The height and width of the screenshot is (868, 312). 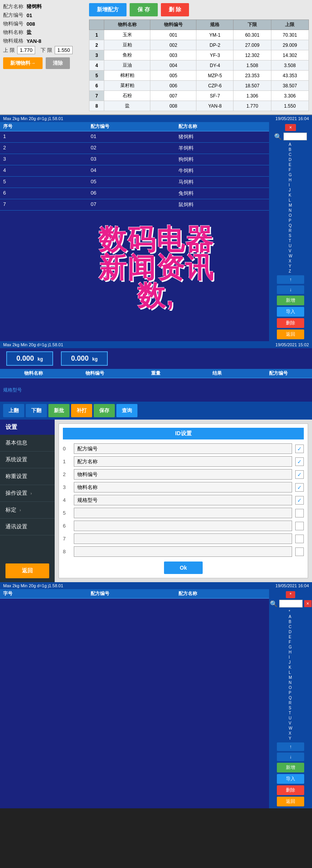 What do you see at coordinates (291, 718) in the screenshot?
I see `alpha-letter: U` at bounding box center [291, 718].